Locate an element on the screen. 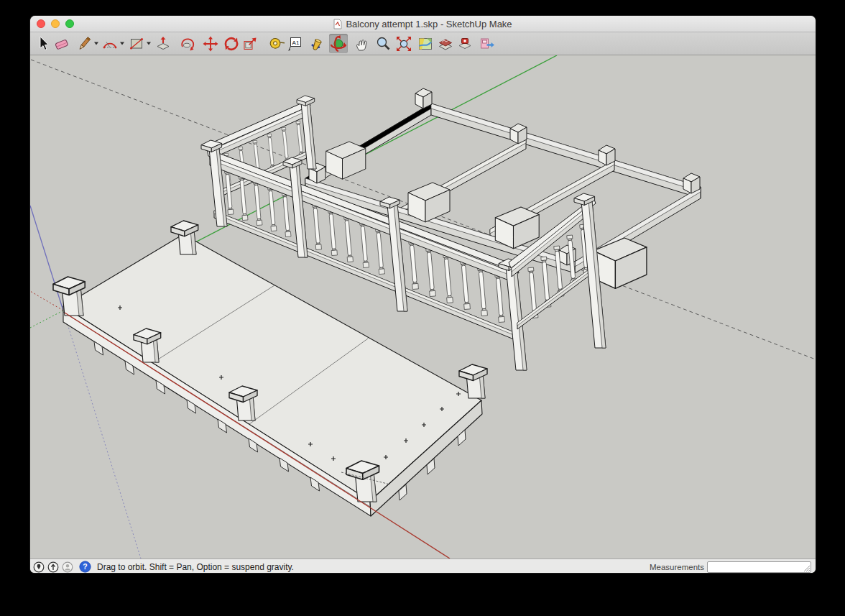 This screenshot has width=845, height=616. zoom-extents-tool-button is located at coordinates (404, 43).